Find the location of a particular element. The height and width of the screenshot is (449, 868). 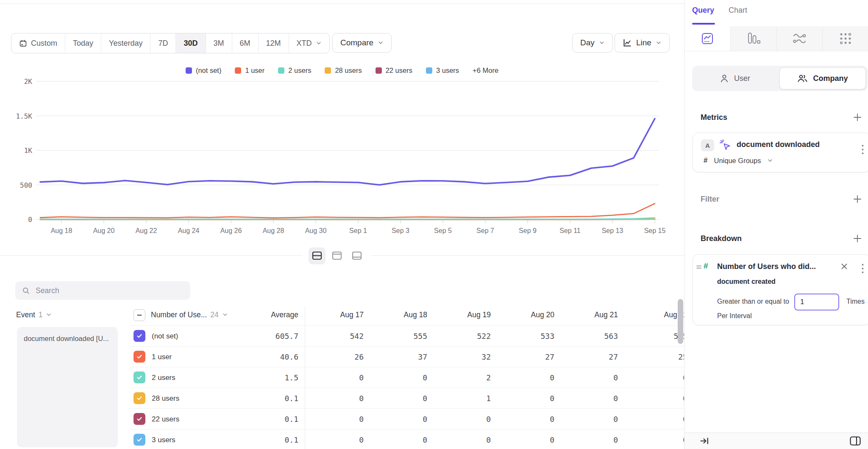

svg-text: Sep 5 is located at coordinates (443, 230).